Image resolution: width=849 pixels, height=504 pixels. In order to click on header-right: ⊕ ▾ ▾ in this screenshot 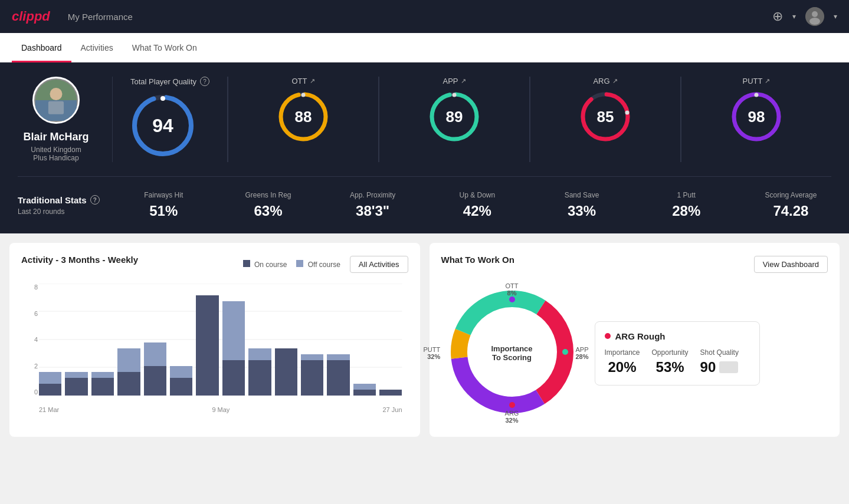, I will do `click(805, 17)`.